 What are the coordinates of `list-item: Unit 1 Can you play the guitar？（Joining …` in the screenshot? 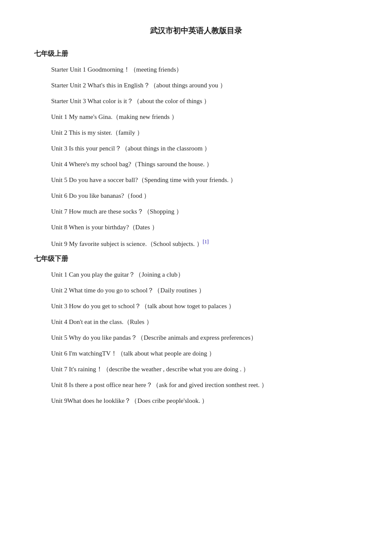 It's located at (205, 275).